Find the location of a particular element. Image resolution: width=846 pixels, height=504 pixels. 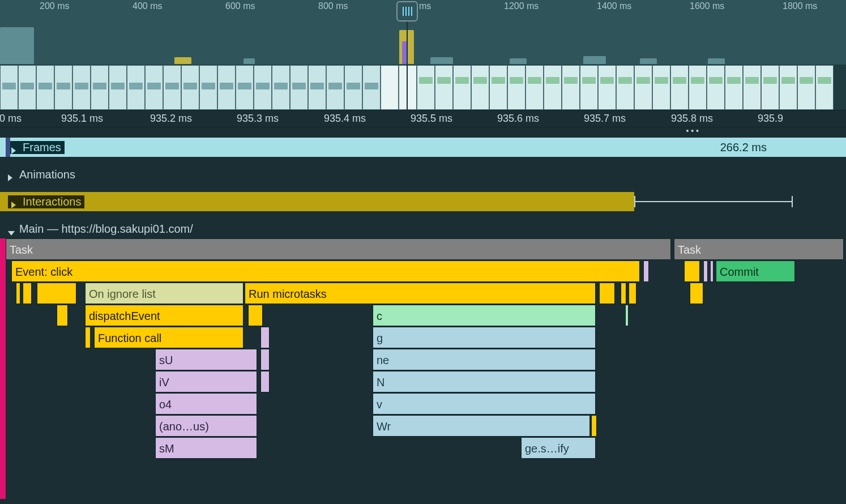

frames-track-header: Frames 266.2 ms is located at coordinates (423, 147).